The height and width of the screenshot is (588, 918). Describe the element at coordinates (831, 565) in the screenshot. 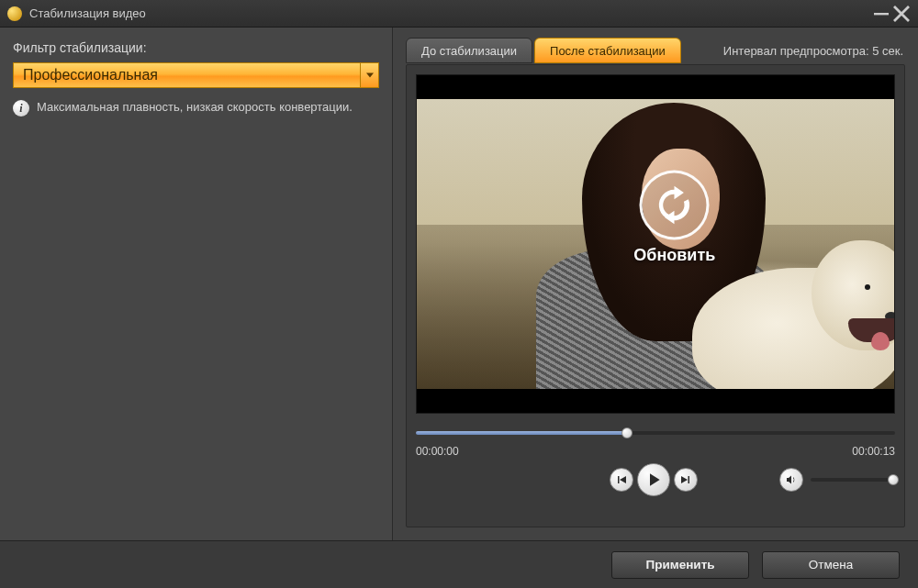

I see `cancel-button: Отмена` at that location.